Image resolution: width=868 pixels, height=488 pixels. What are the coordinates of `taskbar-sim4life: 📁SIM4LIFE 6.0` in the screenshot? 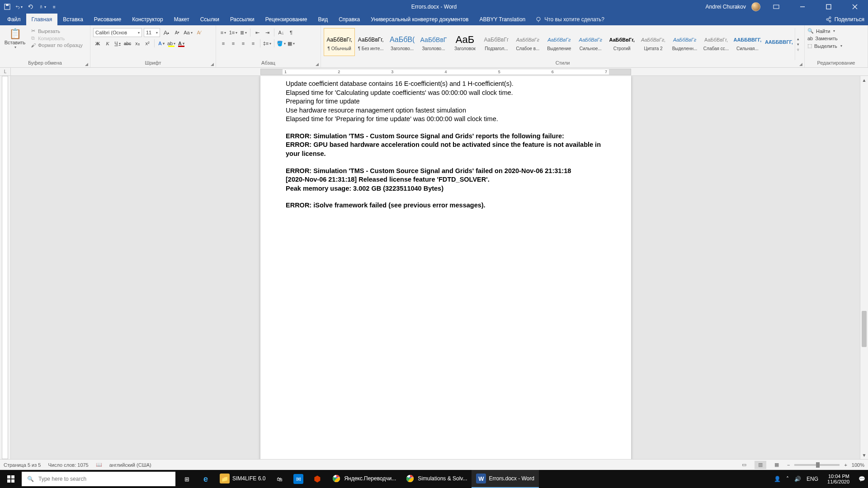 It's located at (242, 479).